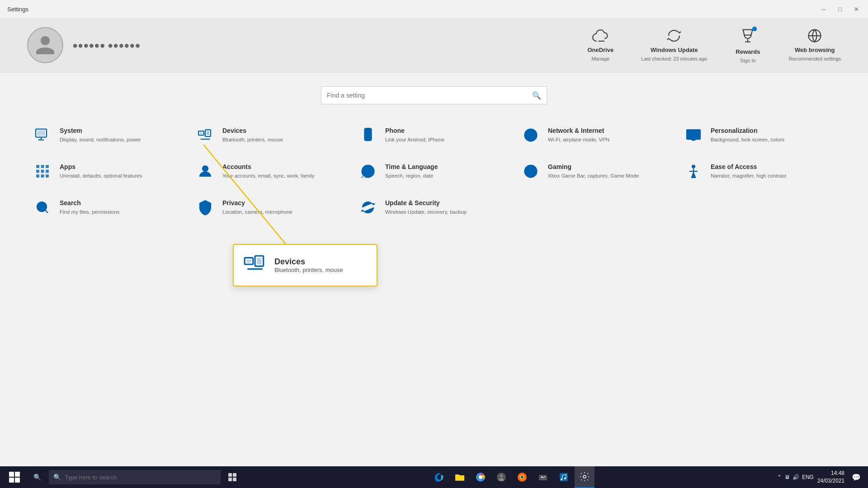 Image resolution: width=868 pixels, height=488 pixels. I want to click on privacy-title: Privacy, so click(258, 203).